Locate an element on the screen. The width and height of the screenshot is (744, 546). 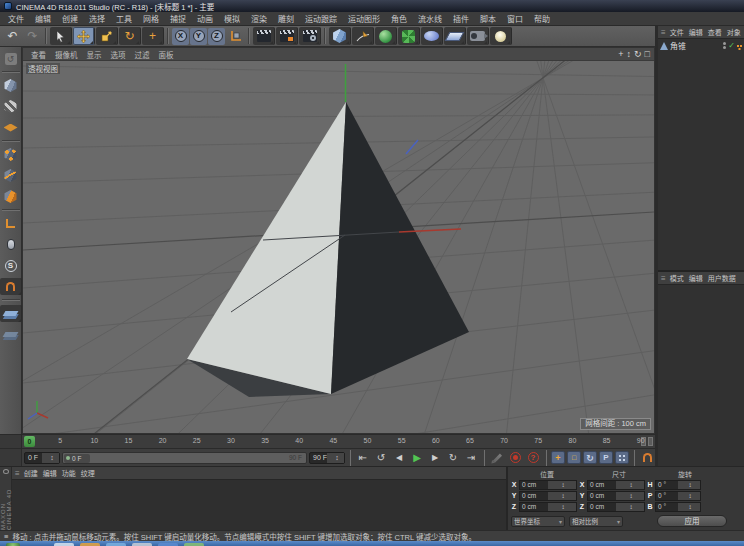
move-tool-button is located at coordinates (84, 36).